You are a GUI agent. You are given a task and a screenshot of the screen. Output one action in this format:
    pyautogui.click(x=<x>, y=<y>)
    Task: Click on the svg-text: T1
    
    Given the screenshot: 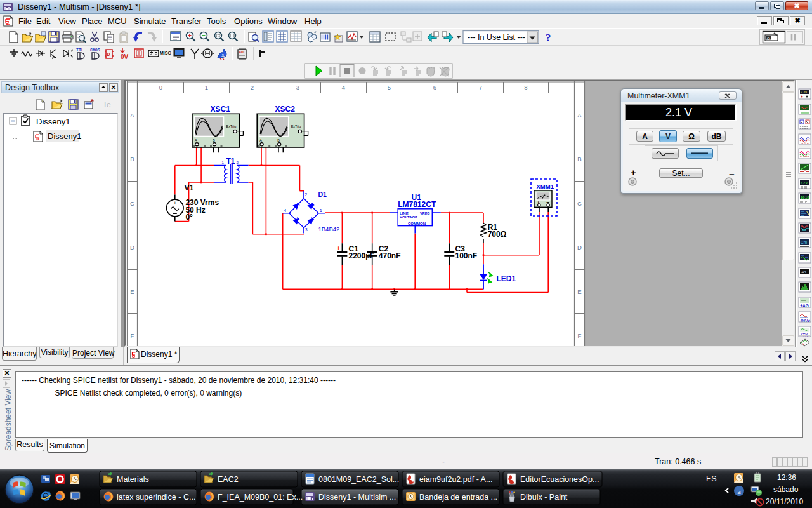 What is the action you would take?
    pyautogui.click(x=231, y=161)
    